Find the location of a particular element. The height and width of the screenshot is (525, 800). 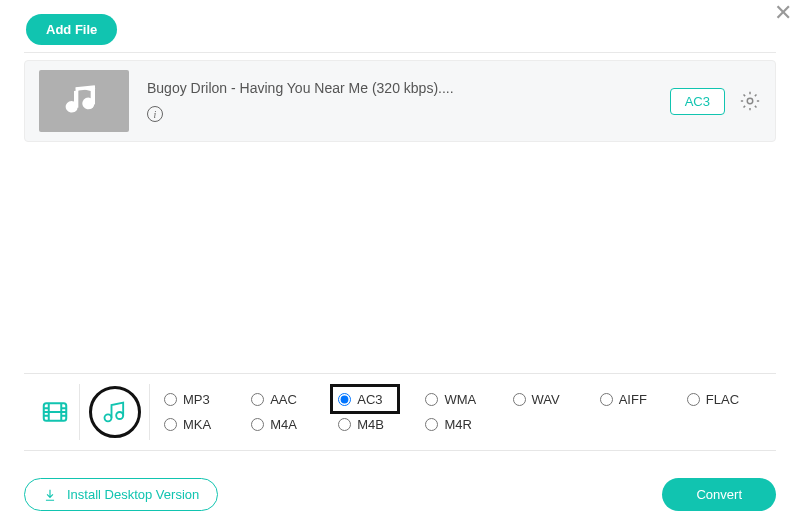

format-label: AIFF is located at coordinates (633, 400).